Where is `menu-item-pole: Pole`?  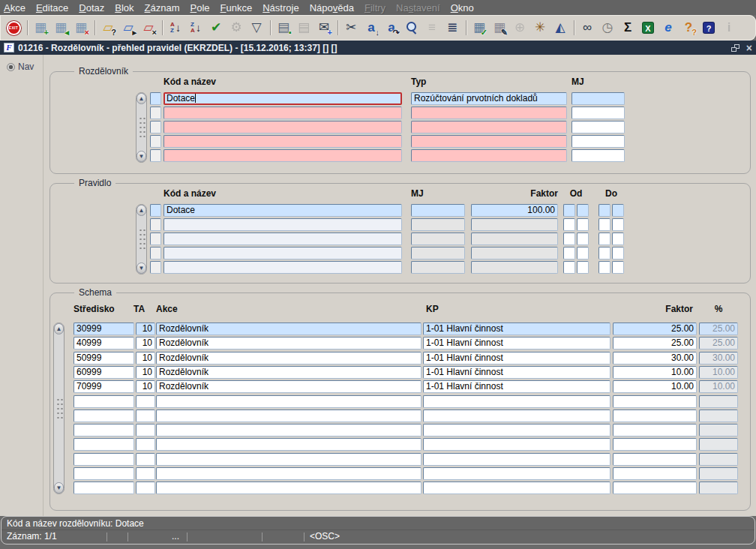
menu-item-pole: Pole is located at coordinates (200, 8).